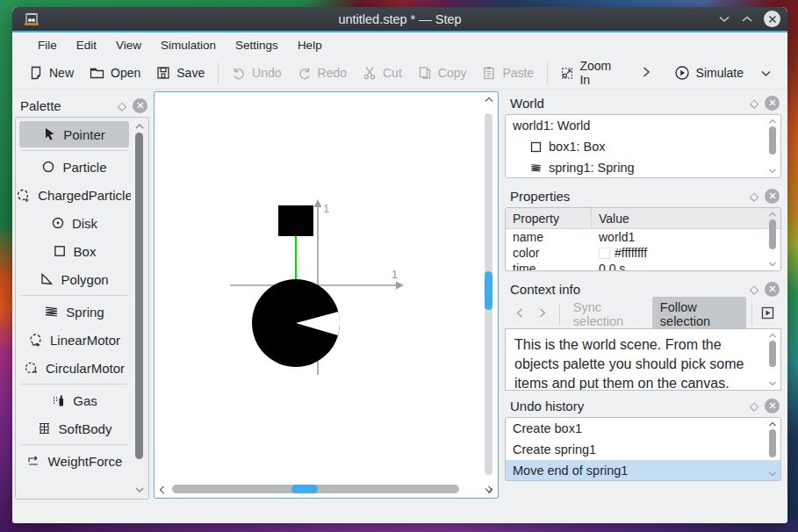 This screenshot has height=532, width=798. What do you see at coordinates (540, 197) in the screenshot?
I see `properties-panel-title: Properties` at bounding box center [540, 197].